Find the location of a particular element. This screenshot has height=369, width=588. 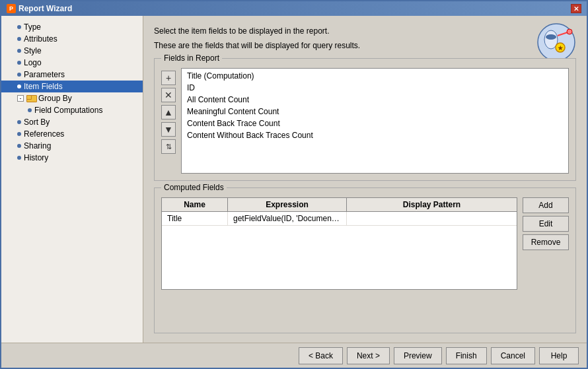

preview-button: Preview is located at coordinates (418, 356).